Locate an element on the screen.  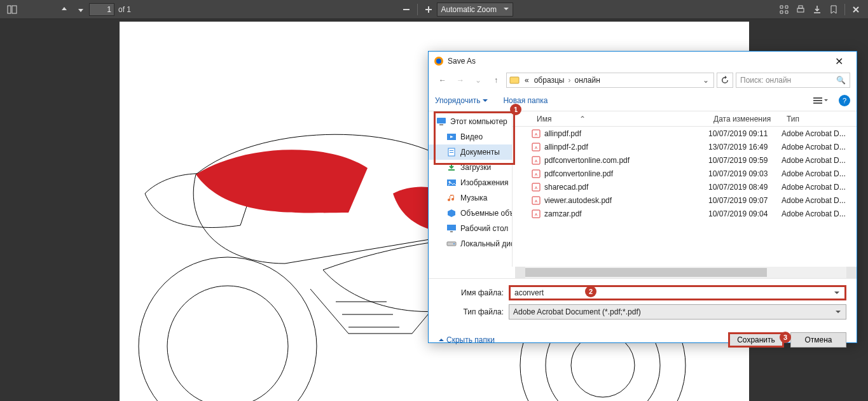
bookmark-button is located at coordinates (834, 10).